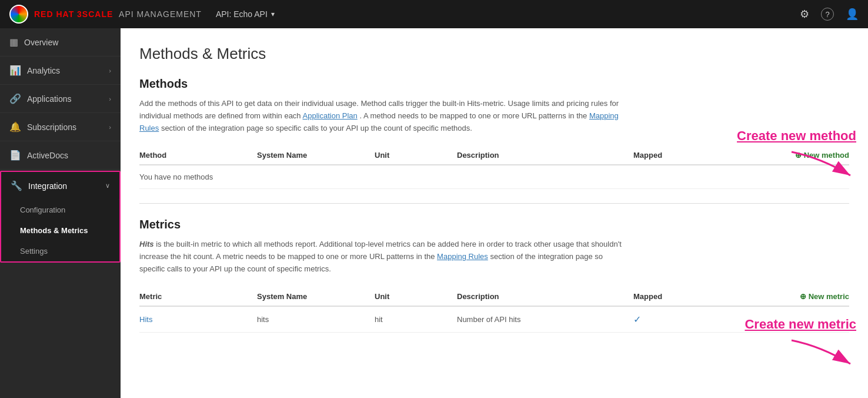 This screenshot has height=398, width=868. What do you see at coordinates (494, 310) in the screenshot?
I see `metrics-table: Metric System Name Unit Description Mapp…` at bounding box center [494, 310].